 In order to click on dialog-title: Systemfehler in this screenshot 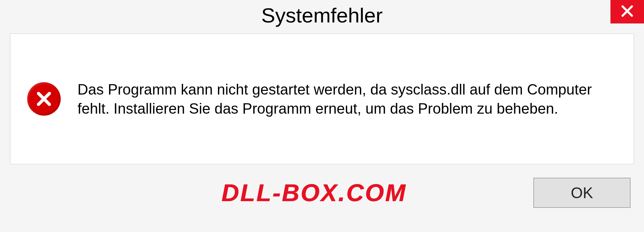, I will do `click(322, 15)`.